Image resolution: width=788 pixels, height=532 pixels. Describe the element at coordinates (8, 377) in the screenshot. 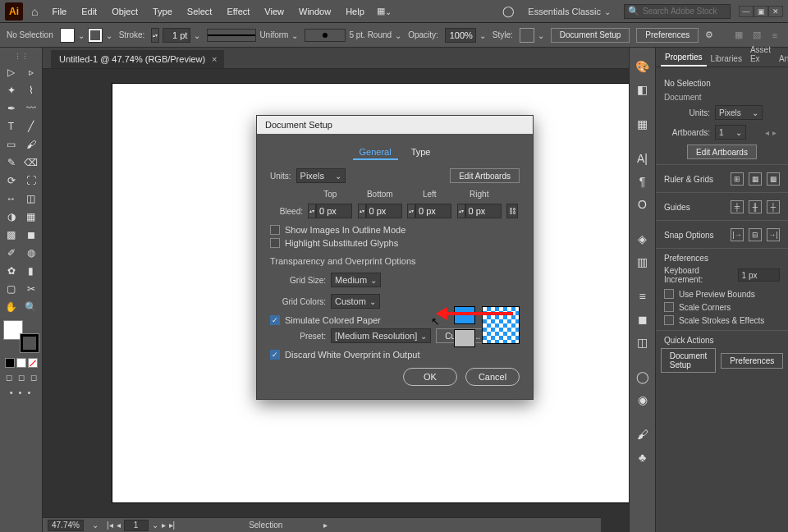

I see `draw-normal-icon: ◻` at that location.